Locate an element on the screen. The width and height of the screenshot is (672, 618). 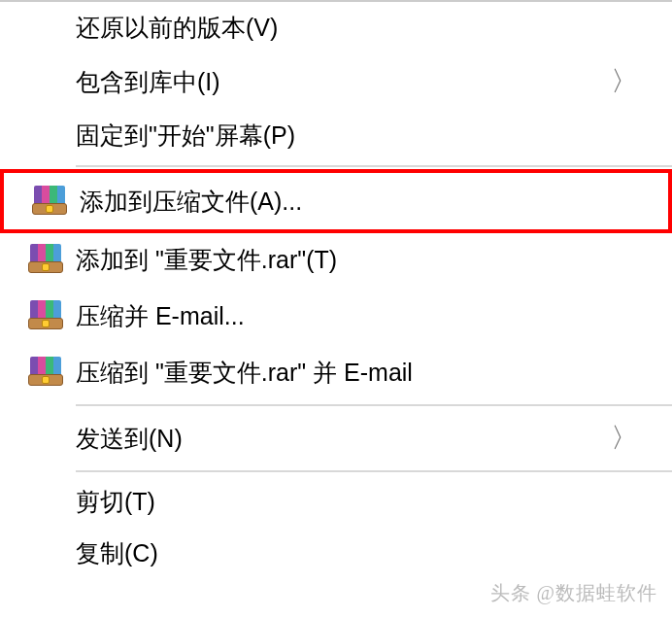
menu-label: 压缩并 E-mail... is located at coordinates (364, 317).